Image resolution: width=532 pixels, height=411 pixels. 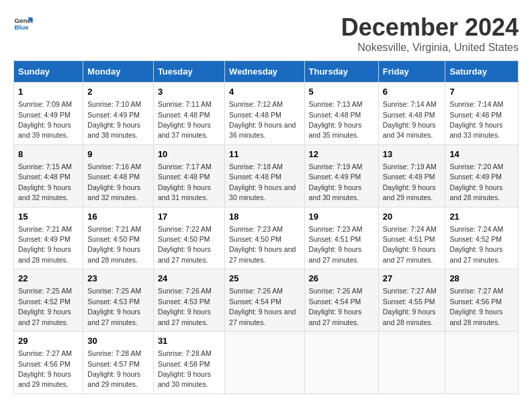 I want to click on day-number: 22, so click(x=48, y=279).